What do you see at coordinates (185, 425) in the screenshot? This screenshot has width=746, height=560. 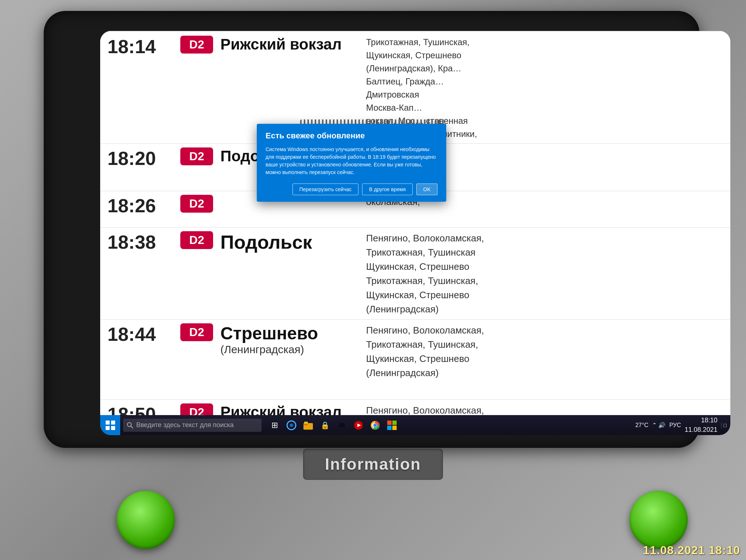 I see `search-placeholder: Введите здесь текст для поиска` at bounding box center [185, 425].